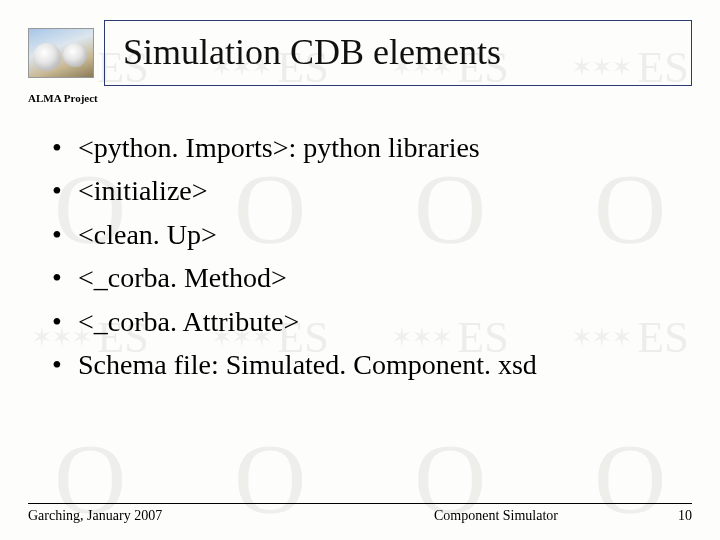 This screenshot has width=720, height=540. I want to click on list-item: <initialize>, so click(372, 190).